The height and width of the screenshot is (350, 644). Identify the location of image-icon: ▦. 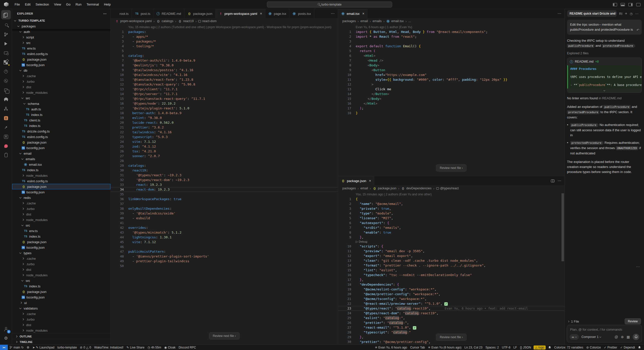
(628, 337).